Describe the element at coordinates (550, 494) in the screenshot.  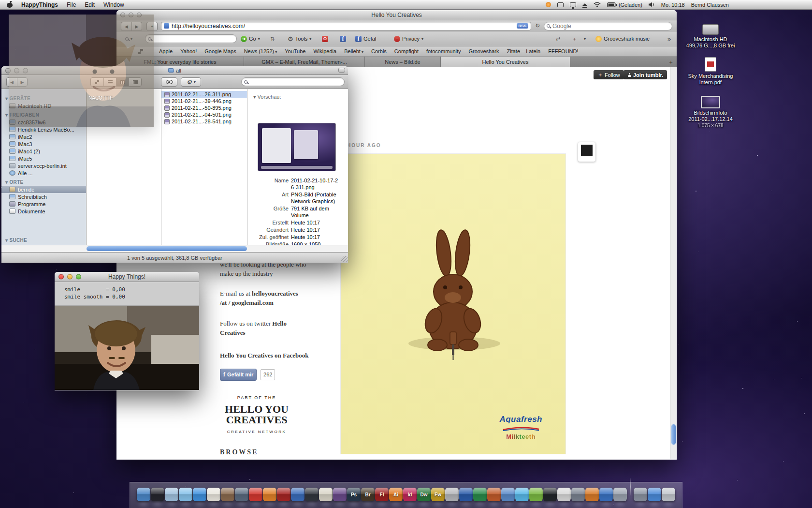
I see `terminal-dock-icon` at that location.